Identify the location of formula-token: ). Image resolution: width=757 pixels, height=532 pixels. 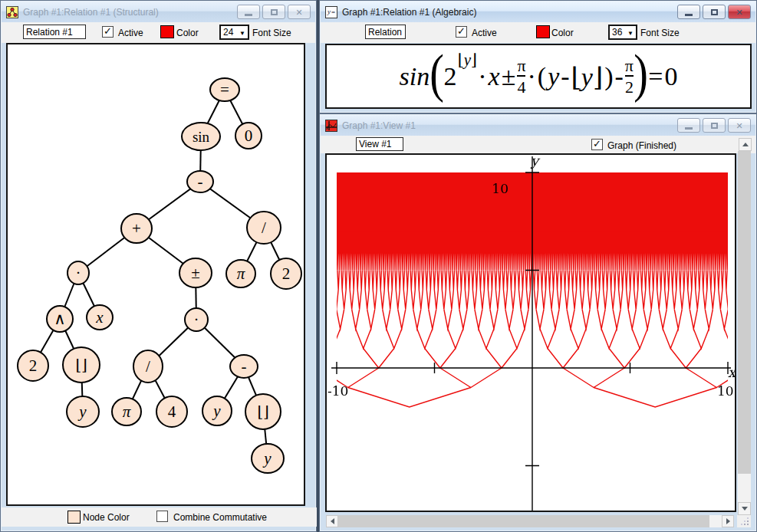
(641, 77).